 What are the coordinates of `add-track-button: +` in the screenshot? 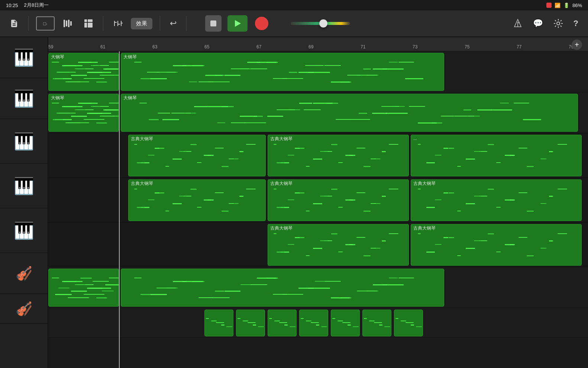 It's located at (577, 45).